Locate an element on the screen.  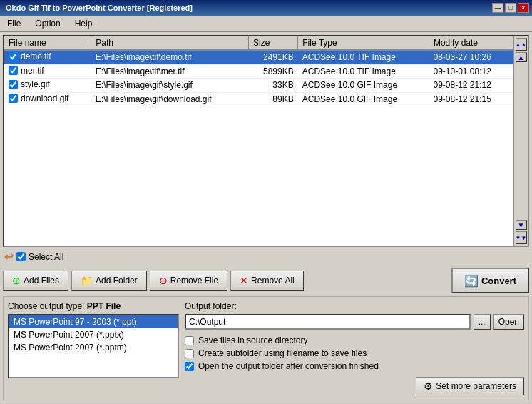
set-more-params-button: ⚙ Set more parameters is located at coordinates (470, 386).